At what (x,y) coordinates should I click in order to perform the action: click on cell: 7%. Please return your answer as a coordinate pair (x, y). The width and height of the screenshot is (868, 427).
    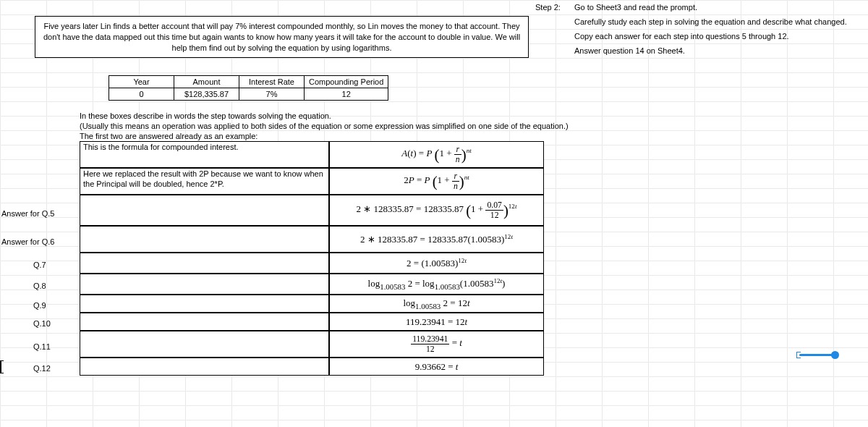
    Looking at the image, I should click on (272, 94).